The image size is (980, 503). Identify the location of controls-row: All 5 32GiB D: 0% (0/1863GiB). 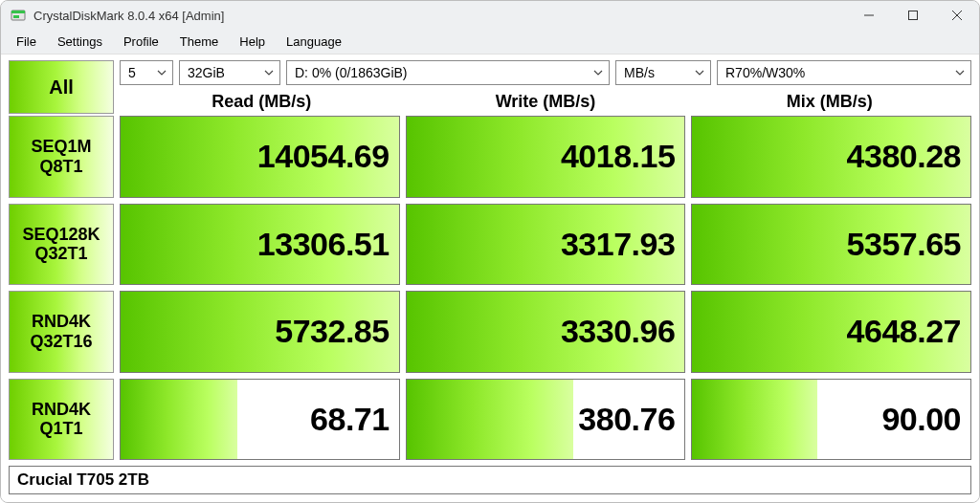
(490, 87).